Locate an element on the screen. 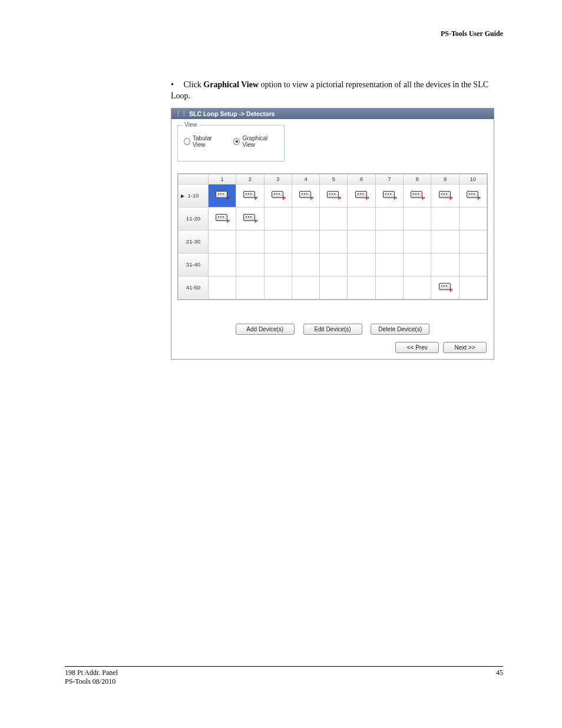  grid-col-header: 5 is located at coordinates (333, 179).